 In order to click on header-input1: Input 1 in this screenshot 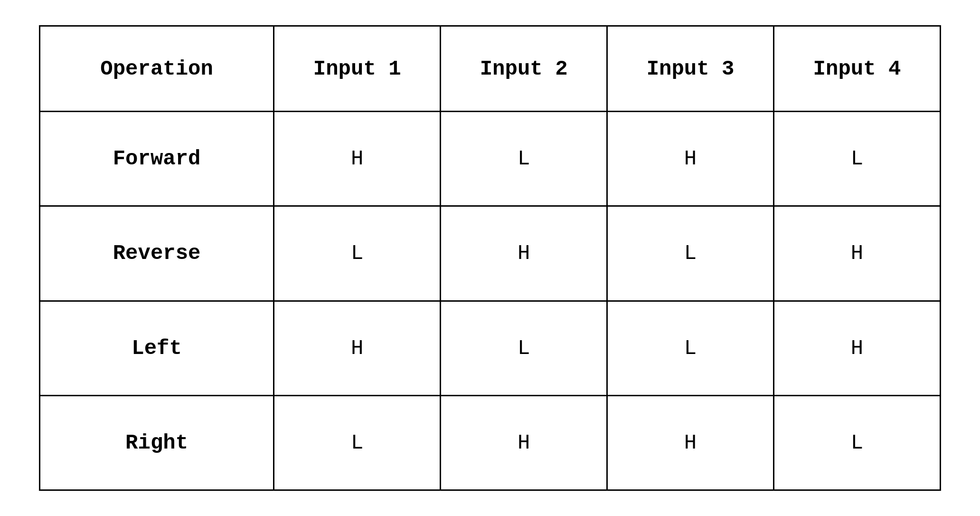, I will do `click(357, 69)`.